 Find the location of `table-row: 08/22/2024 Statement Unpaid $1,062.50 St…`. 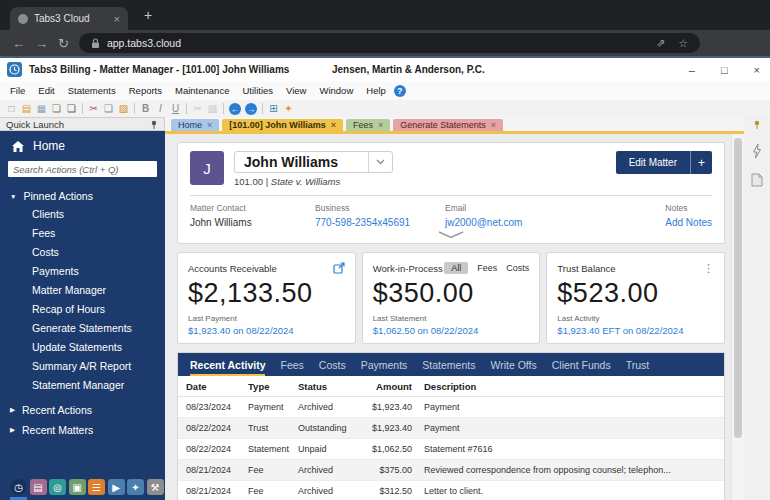

table-row: 08/22/2024 Statement Unpaid $1,062.50 St… is located at coordinates (451, 450).